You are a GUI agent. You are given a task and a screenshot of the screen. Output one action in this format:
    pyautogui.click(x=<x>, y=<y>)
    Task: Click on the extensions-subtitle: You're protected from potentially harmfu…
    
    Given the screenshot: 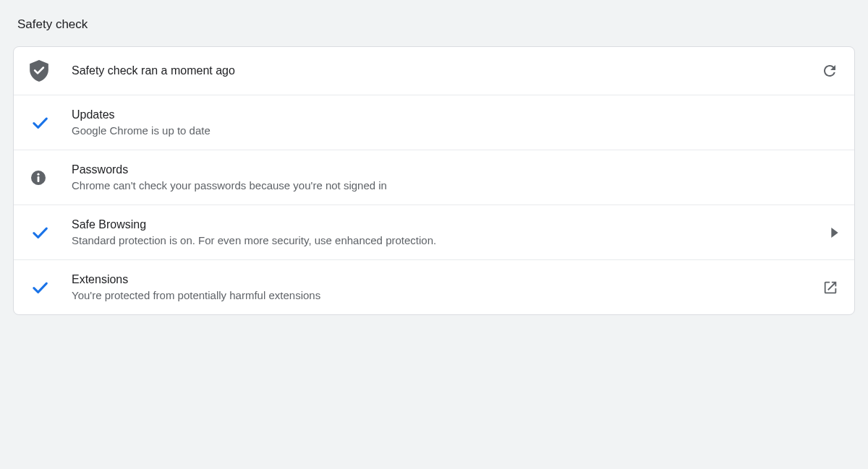 What is the action you would take?
    pyautogui.click(x=441, y=295)
    